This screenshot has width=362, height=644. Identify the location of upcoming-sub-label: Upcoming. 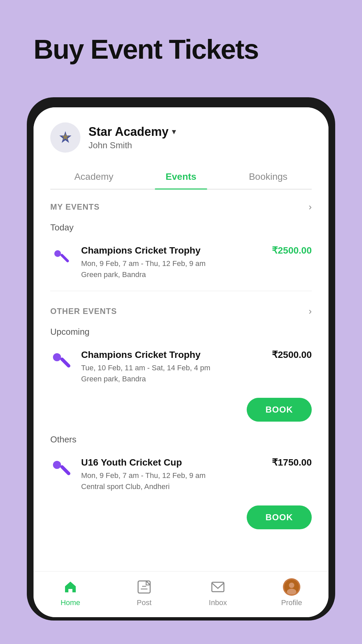
(181, 333).